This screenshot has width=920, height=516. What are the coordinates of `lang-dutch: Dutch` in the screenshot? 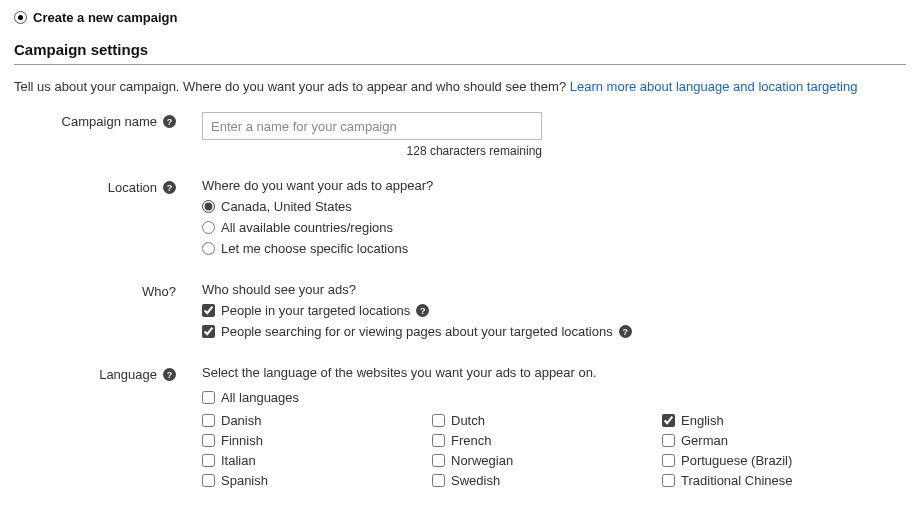 It's located at (547, 420).